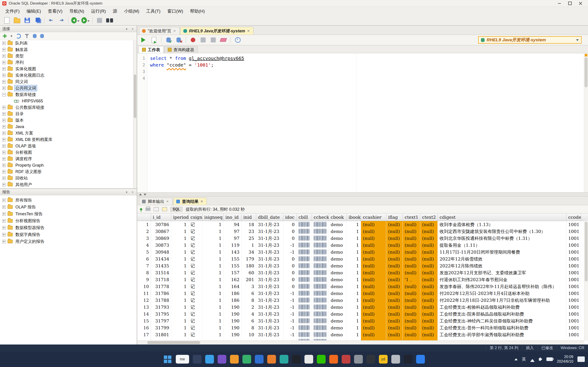  What do you see at coordinates (354, 217) in the screenshot?
I see `column-header-ibook: ibook` at bounding box center [354, 217].